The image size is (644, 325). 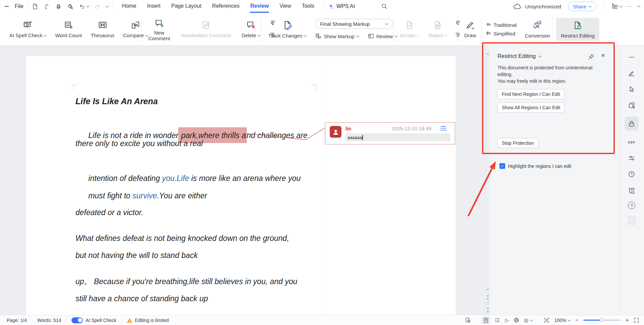 What do you see at coordinates (218, 6) in the screenshot?
I see `tab-strip: Home Insert Page Layout References Revie…` at bounding box center [218, 6].